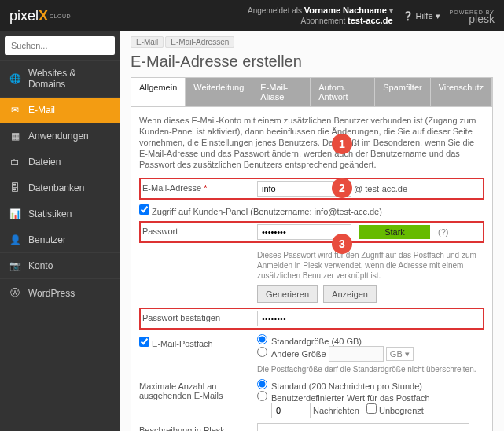  Describe the element at coordinates (263, 340) in the screenshot. I see `size-std-radio` at that location.